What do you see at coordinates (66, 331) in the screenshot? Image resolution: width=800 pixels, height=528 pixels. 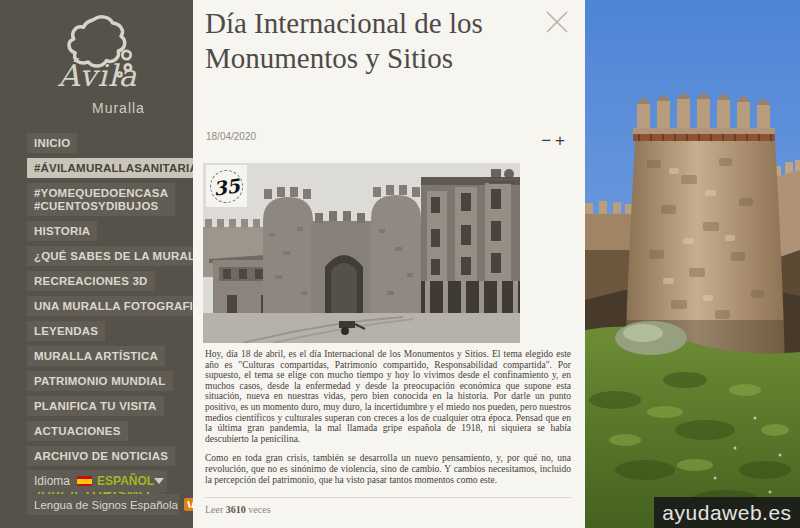 I see `sidebar-item-leyendas: LEYENDAS` at bounding box center [66, 331].